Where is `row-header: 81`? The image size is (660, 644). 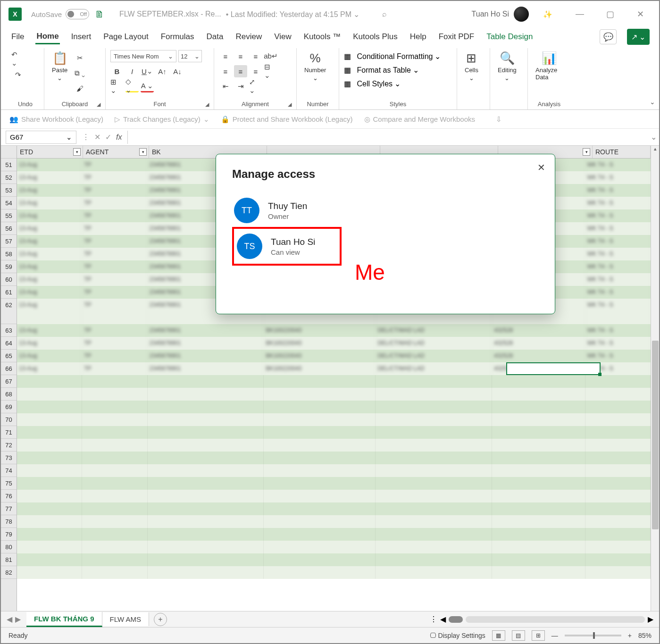 row-header: 81 is located at coordinates (8, 560).